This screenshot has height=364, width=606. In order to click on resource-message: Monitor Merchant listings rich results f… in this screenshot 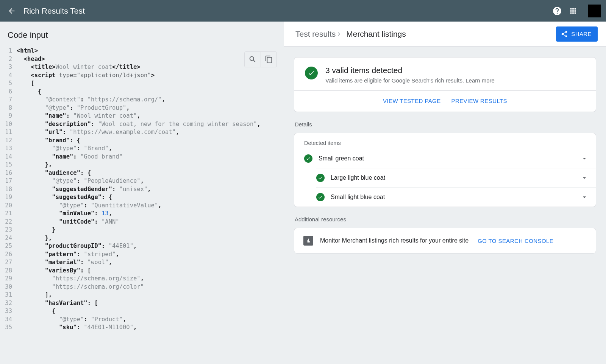, I will do `click(394, 241)`.